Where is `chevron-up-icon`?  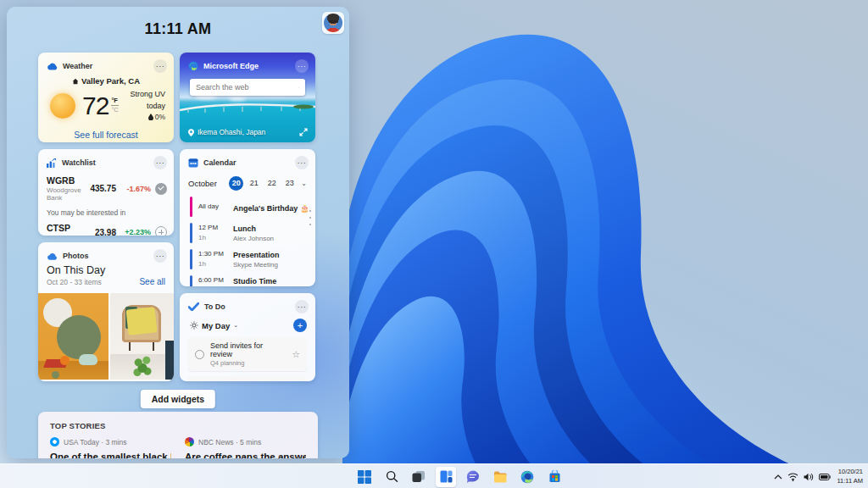 chevron-up-icon is located at coordinates (778, 477).